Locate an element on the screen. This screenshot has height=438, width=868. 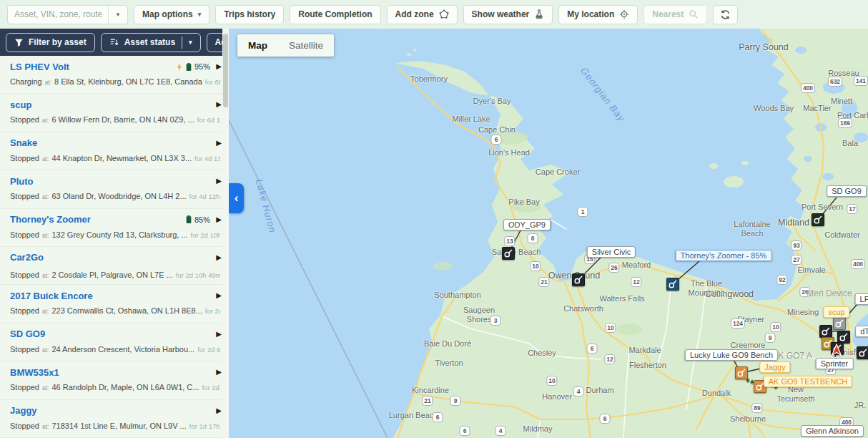
vehicle-list-item: SD GO9 ▶ Stopped at: 24 Anderson Crescen… is located at coordinates (114, 342).